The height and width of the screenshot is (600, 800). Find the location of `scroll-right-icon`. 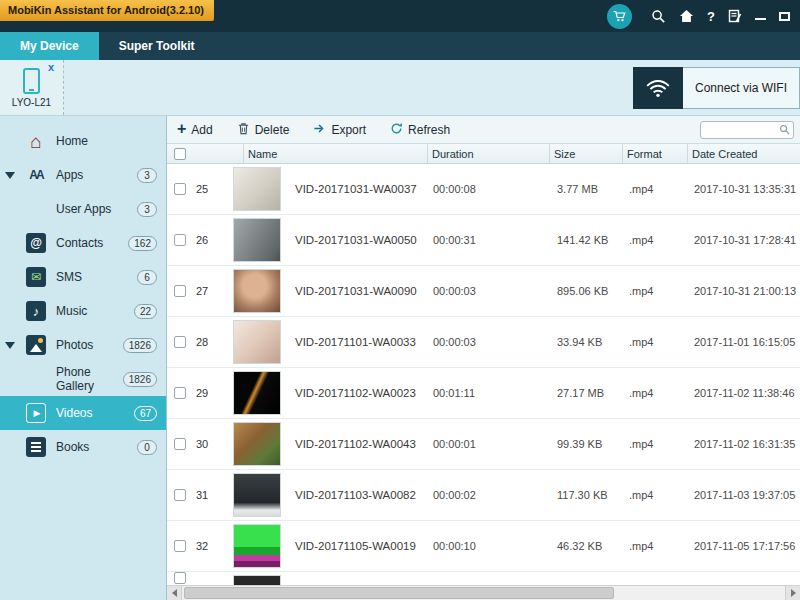

scroll-right-icon is located at coordinates (792, 593).